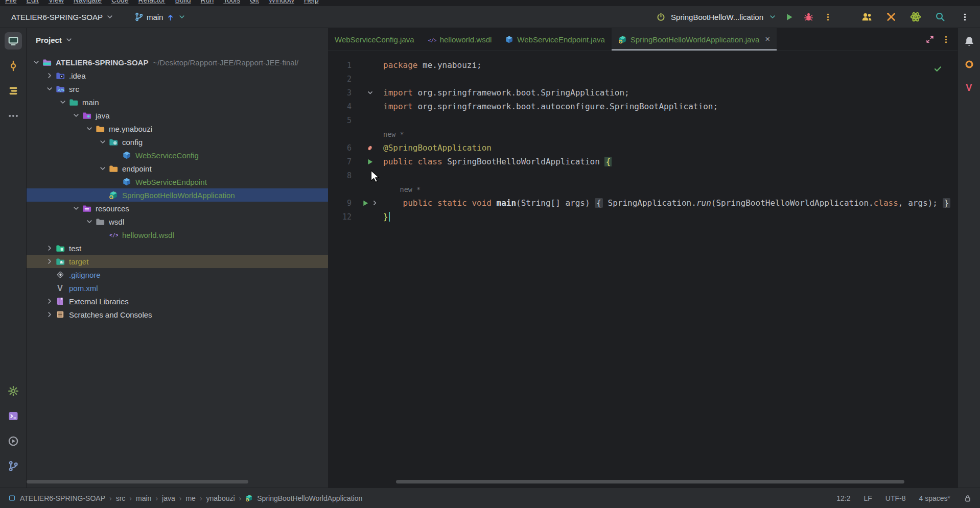 The height and width of the screenshot is (508, 980). Describe the element at coordinates (13, 116) in the screenshot. I see `more-icon` at that location.